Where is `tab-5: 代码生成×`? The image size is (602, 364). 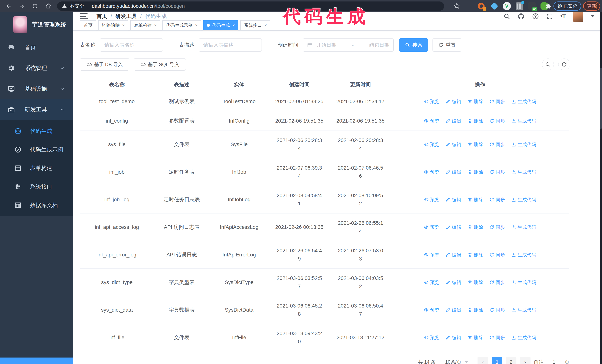 tab-5: 代码生成× is located at coordinates (221, 25).